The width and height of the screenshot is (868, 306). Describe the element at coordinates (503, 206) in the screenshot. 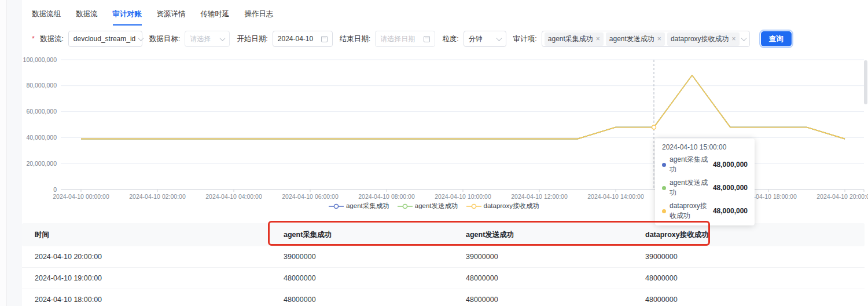

I see `legend-item: dataproxy接收成功` at that location.